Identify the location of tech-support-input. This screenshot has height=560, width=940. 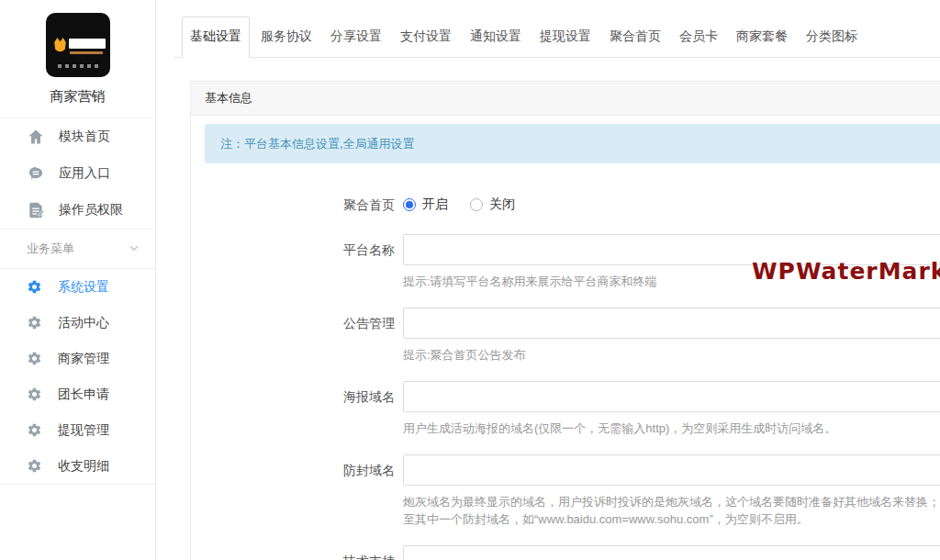
(672, 553).